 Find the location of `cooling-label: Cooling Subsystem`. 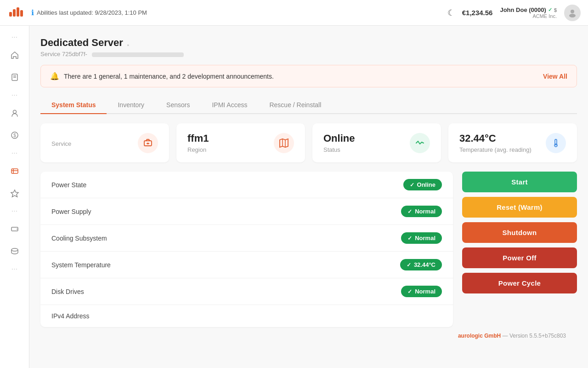

cooling-label: Cooling Subsystem is located at coordinates (79, 238).